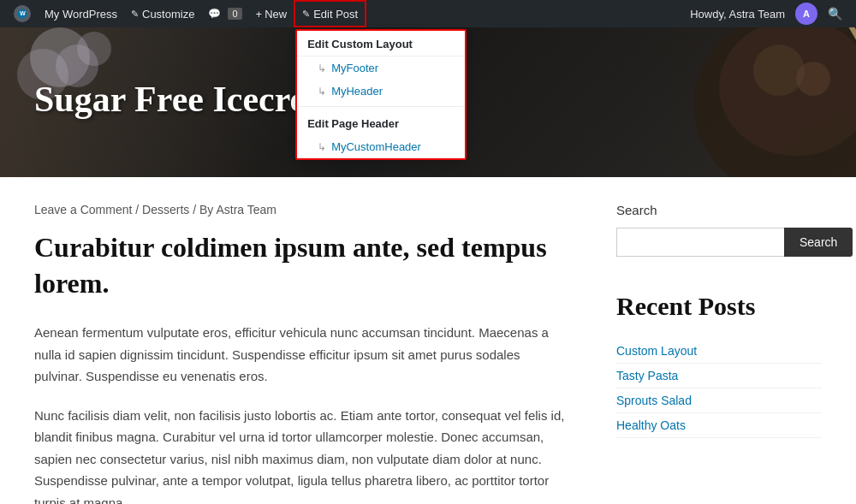 The height and width of the screenshot is (504, 856). I want to click on myheader-label: MyHeader, so click(357, 91).